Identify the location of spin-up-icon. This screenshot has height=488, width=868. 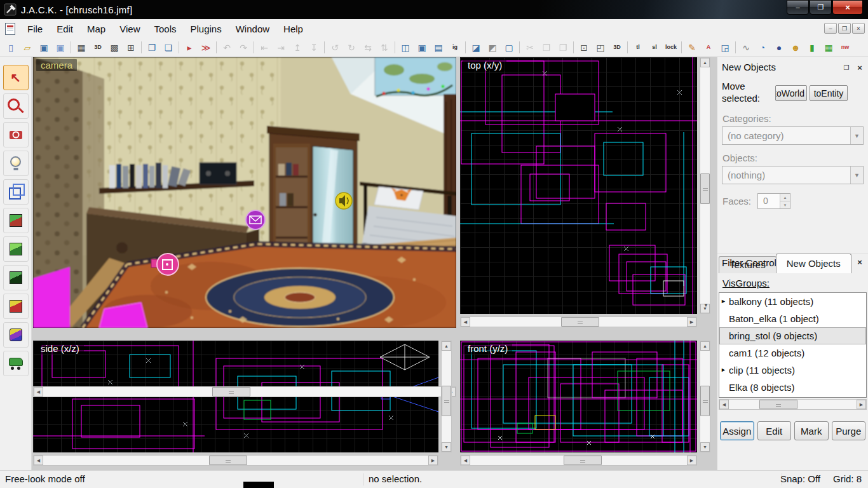
(785, 198).